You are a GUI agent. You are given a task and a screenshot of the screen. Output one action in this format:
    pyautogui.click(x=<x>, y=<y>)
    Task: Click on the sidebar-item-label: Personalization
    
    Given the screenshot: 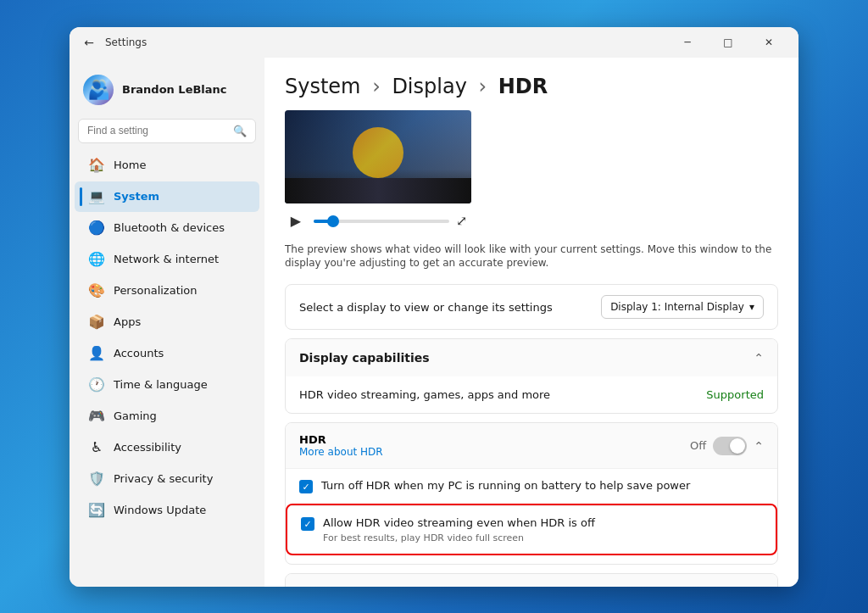 What is the action you would take?
    pyautogui.click(x=156, y=290)
    